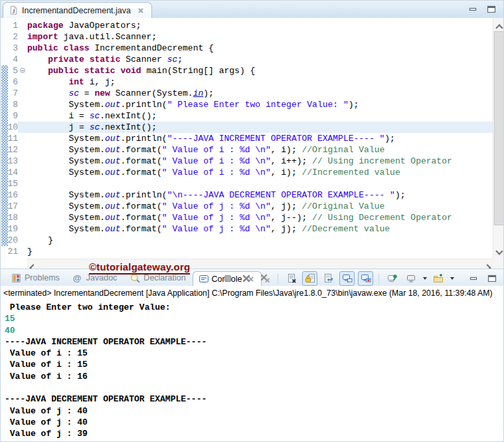  I want to click on code-line-current: 10 j = sc.nextInt();, so click(247, 128).